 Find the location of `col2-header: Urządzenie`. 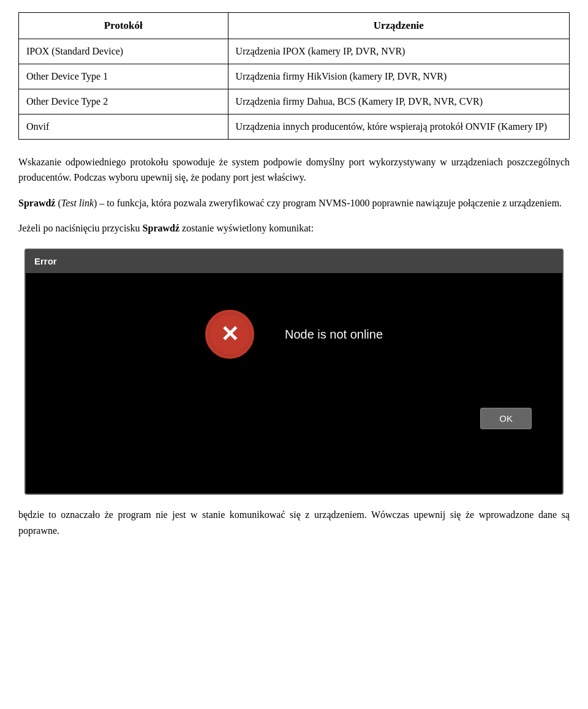

col2-header: Urządzenie is located at coordinates (398, 26).